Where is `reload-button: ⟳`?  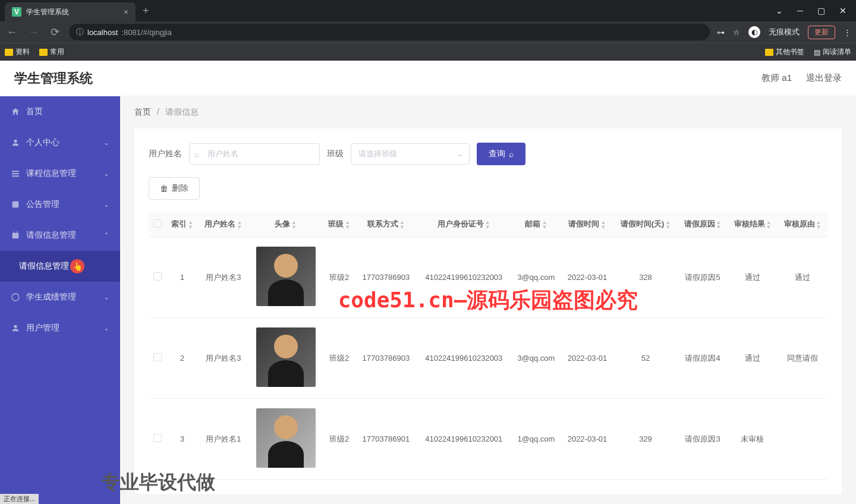 reload-button: ⟳ is located at coordinates (55, 32).